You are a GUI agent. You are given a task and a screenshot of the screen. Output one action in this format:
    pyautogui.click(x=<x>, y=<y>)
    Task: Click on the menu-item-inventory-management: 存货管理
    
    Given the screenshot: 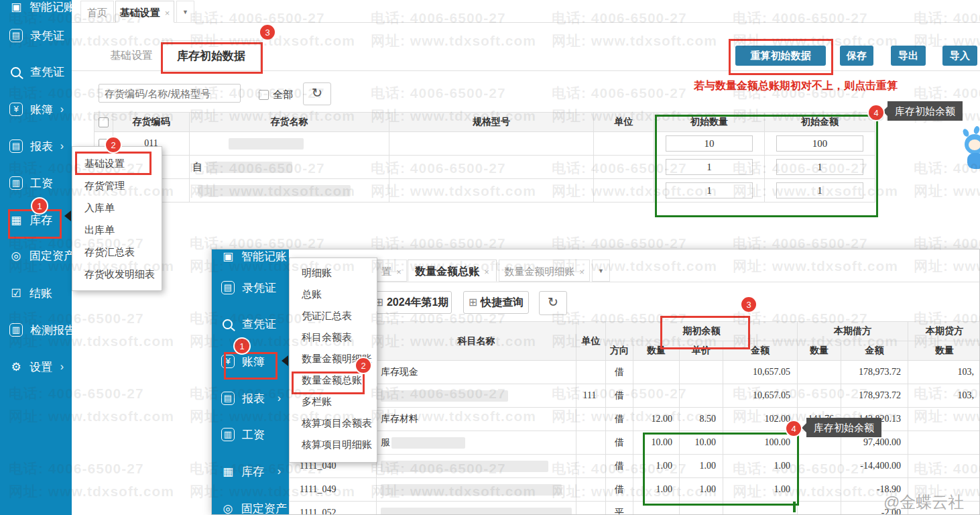 What is the action you would take?
    pyautogui.click(x=117, y=185)
    